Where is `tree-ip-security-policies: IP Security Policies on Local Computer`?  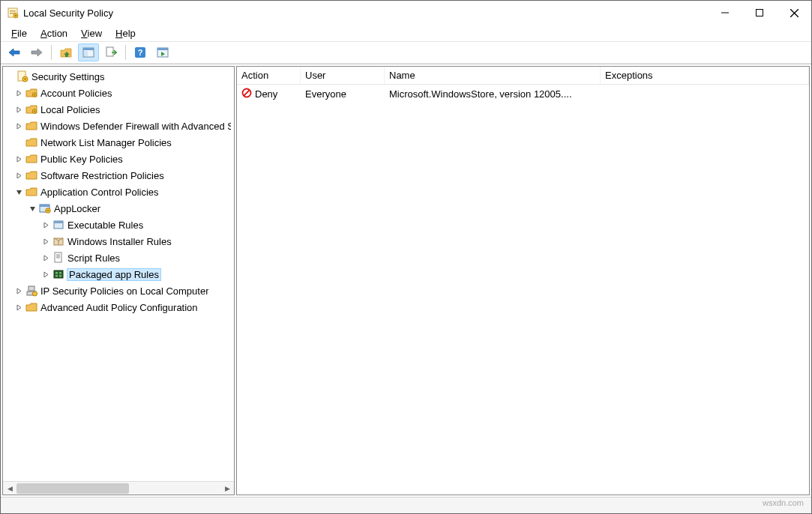 tree-ip-security-policies: IP Security Policies on Local Computer is located at coordinates (118, 291).